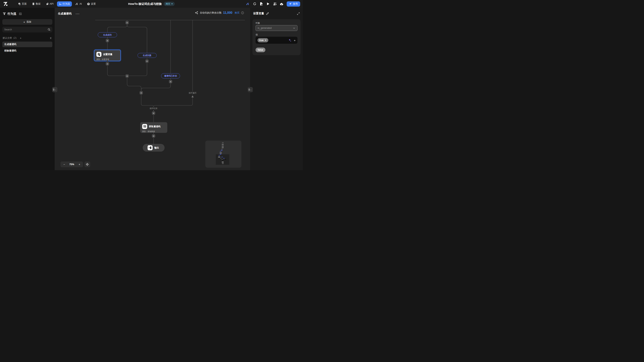 The image size is (644, 362). What do you see at coordinates (20, 4) in the screenshot?
I see `pages-icon` at bounding box center [20, 4].